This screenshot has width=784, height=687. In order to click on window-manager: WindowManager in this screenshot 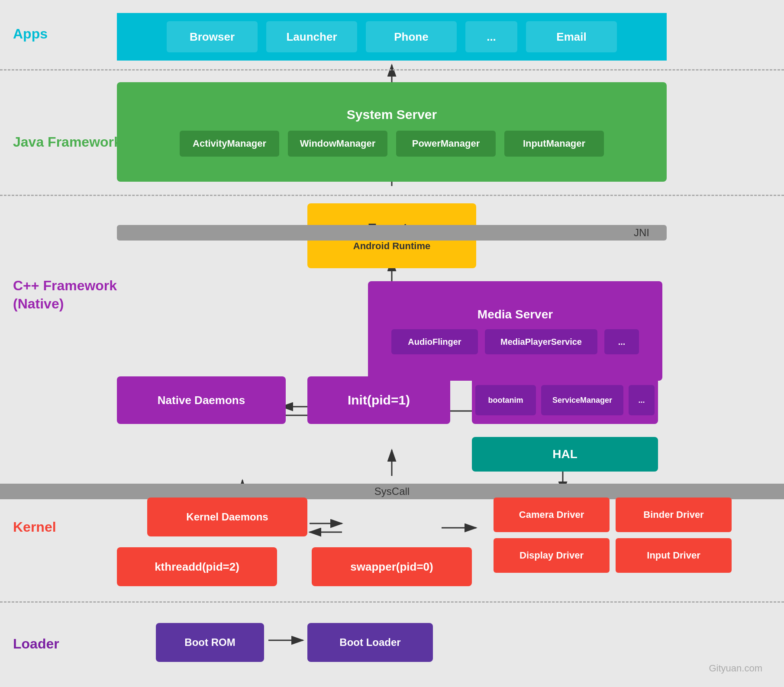, I will do `click(338, 144)`.